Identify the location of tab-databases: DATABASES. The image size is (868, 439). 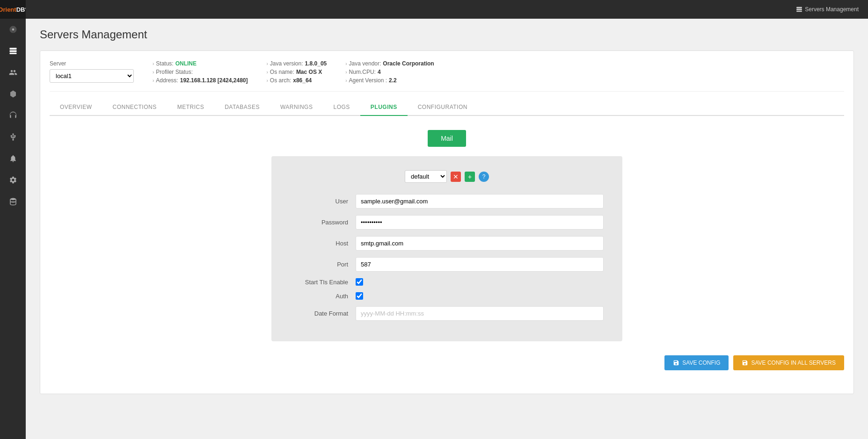
(242, 108).